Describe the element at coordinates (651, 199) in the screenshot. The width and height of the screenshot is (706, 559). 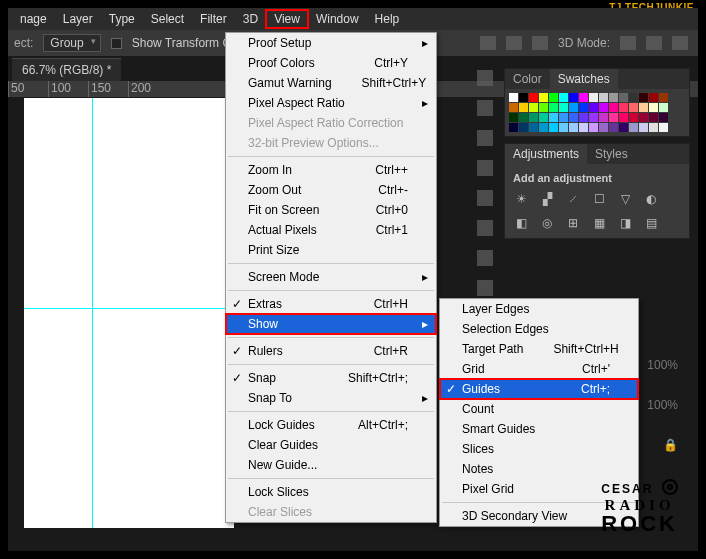
I see `hue-icon: ◐` at that location.